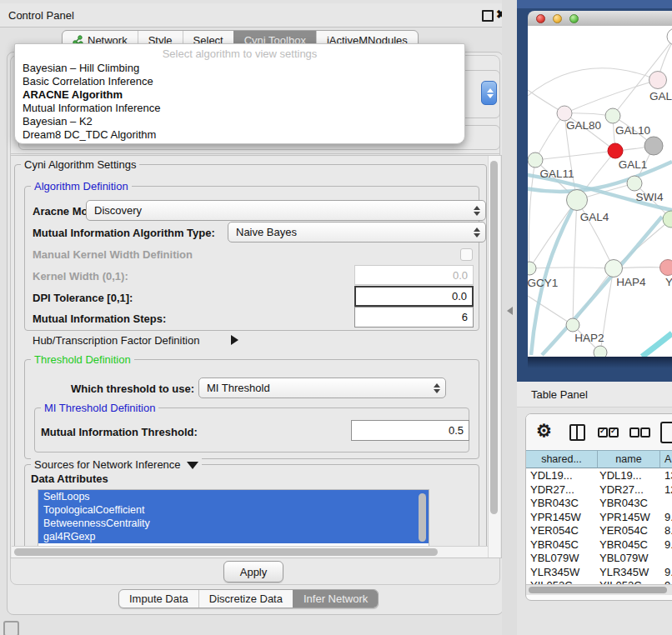  What do you see at coordinates (629, 459) in the screenshot?
I see `column-header-name: name` at bounding box center [629, 459].